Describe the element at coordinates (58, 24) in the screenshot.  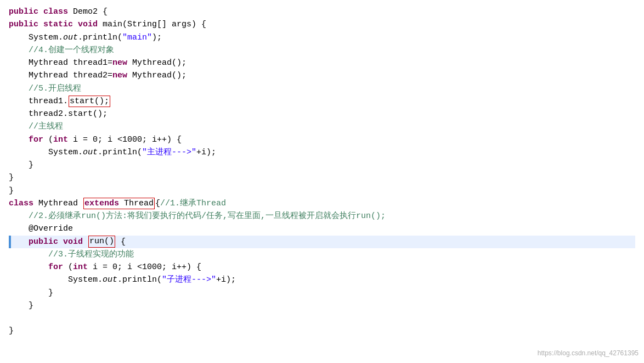
I see `keyword-static: static` at that location.